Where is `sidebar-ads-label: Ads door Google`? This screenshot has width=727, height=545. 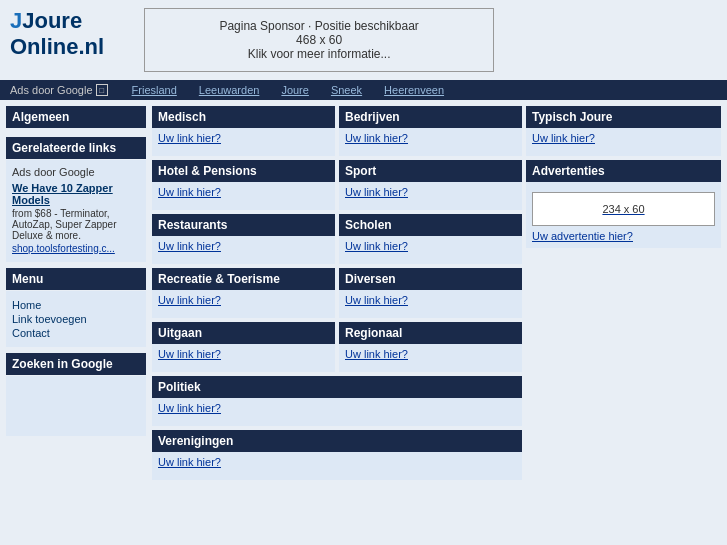 sidebar-ads-label: Ads door Google is located at coordinates (76, 172).